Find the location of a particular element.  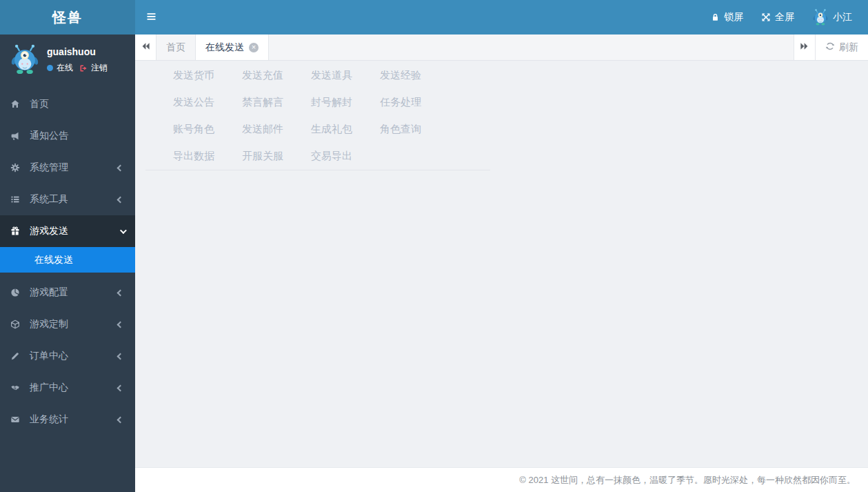

list-icon is located at coordinates (18, 199).